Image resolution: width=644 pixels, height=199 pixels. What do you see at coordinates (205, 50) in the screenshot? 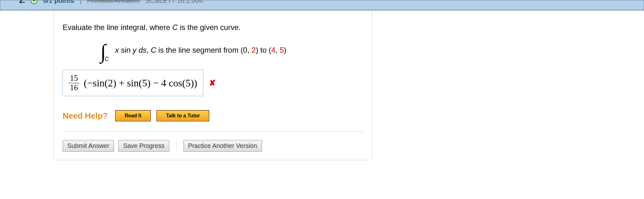
I see `seg-prefix: is the line segment from (0,` at bounding box center [205, 50].